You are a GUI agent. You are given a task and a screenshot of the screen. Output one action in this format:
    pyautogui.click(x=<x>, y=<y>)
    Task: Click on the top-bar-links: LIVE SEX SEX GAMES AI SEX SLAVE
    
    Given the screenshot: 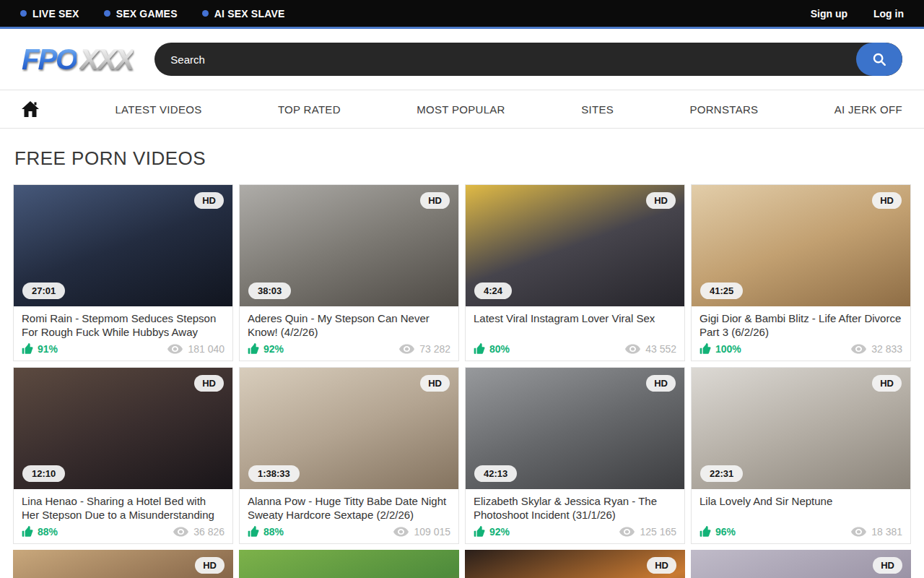 What is the action you would take?
    pyautogui.click(x=153, y=14)
    